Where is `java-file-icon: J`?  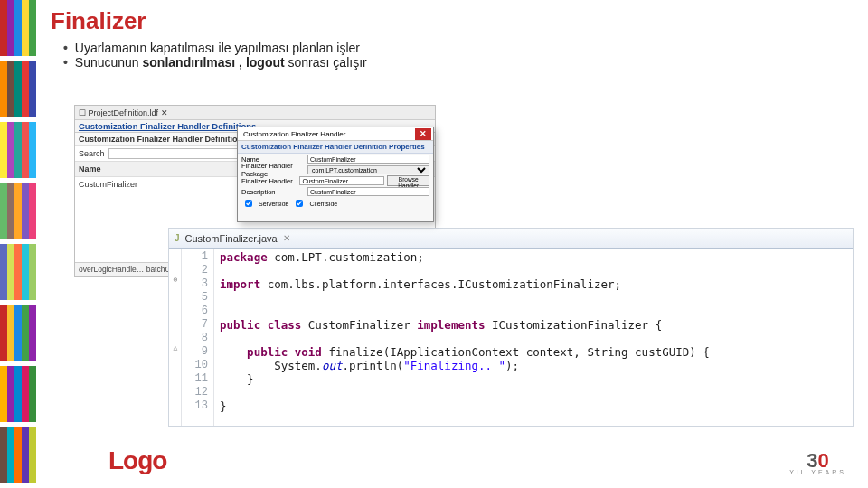
java-file-icon: J is located at coordinates (177, 239).